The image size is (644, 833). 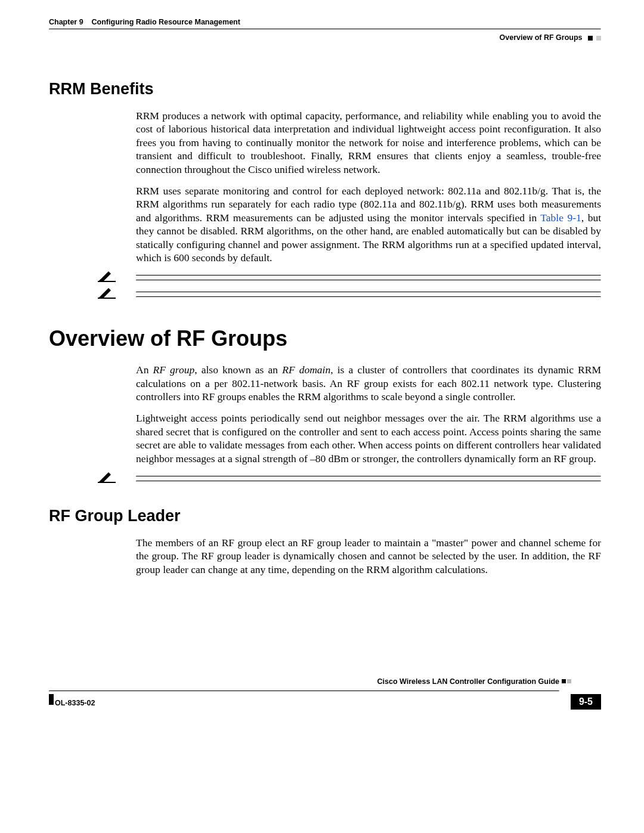 What do you see at coordinates (564, 681) in the screenshot?
I see `footer-marker-dark` at bounding box center [564, 681].